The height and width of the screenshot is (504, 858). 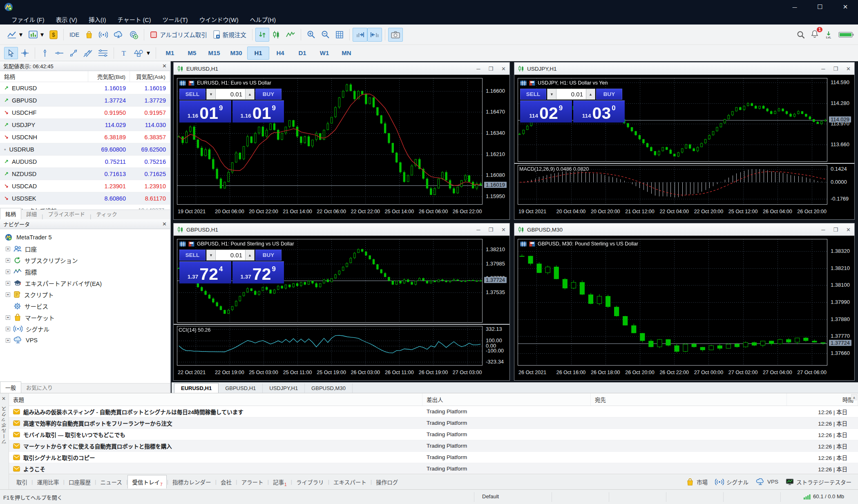 What do you see at coordinates (325, 35) in the screenshot?
I see `zoom-out-button` at bounding box center [325, 35].